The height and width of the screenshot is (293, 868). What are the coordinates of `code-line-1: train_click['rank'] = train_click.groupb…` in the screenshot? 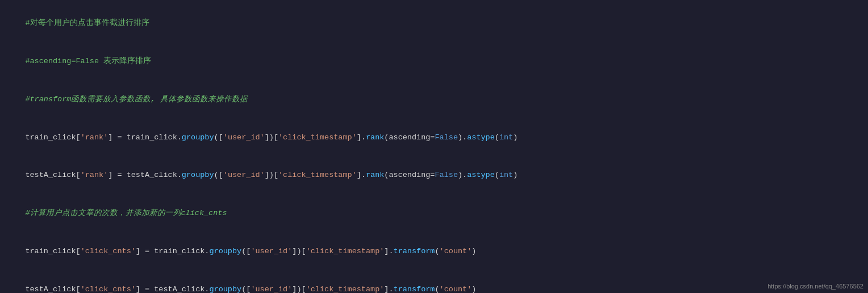 It's located at (434, 138).